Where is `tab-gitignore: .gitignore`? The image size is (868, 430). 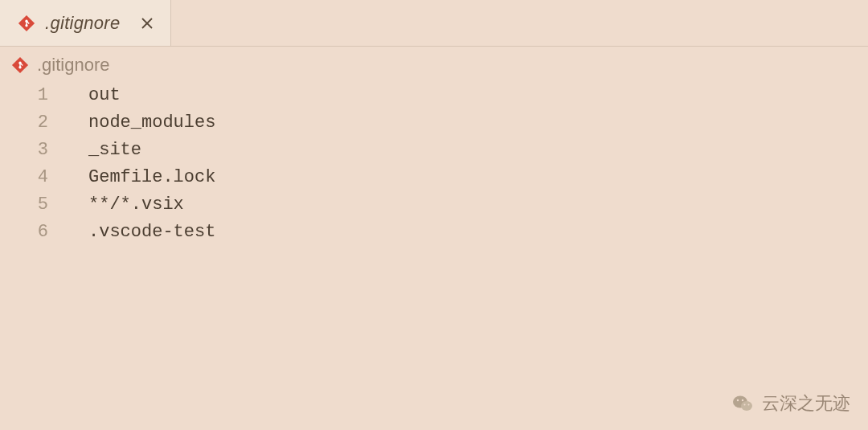
tab-gitignore: .gitignore is located at coordinates (85, 23).